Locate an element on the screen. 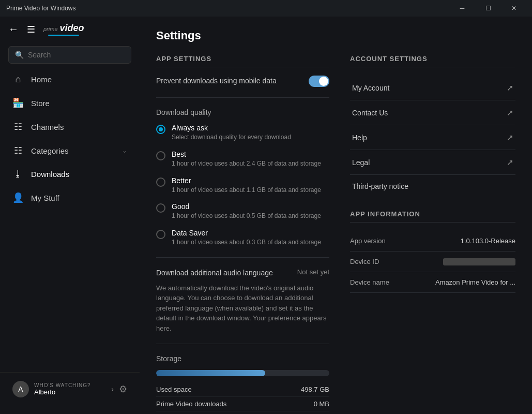 This screenshot has width=532, height=414. quality-always-ask-desc: Select download quality for every downlo… is located at coordinates (232, 138).